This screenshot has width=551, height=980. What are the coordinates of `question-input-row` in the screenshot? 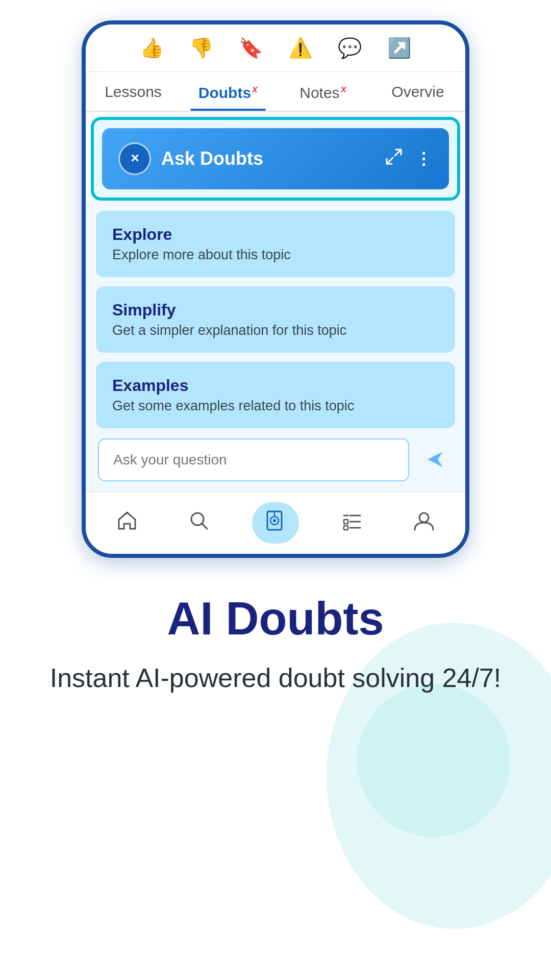 It's located at (276, 460).